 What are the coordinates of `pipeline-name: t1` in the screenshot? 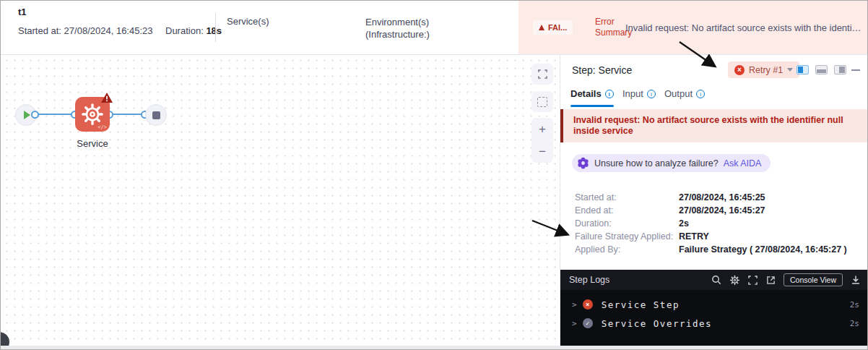 It's located at (22, 12).